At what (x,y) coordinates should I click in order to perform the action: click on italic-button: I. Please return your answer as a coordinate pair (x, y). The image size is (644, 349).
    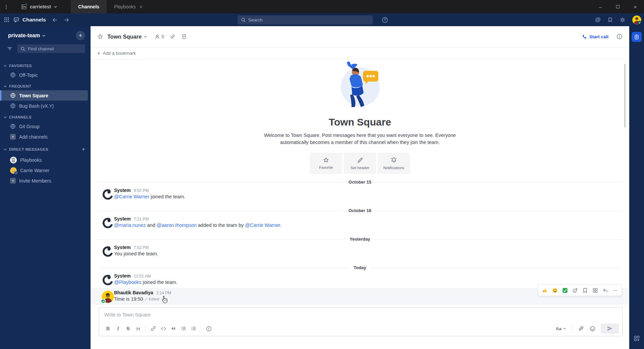
    Looking at the image, I should click on (118, 329).